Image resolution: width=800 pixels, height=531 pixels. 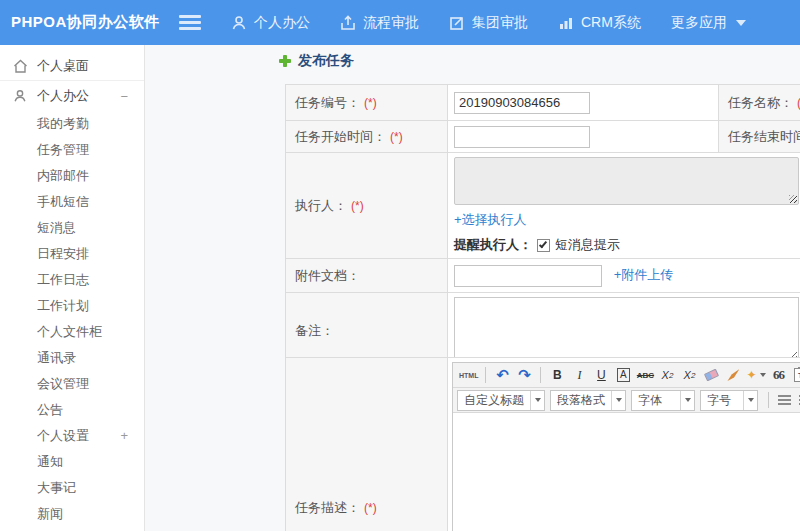 What do you see at coordinates (543, 244) in the screenshot?
I see `check-icon` at bounding box center [543, 244].